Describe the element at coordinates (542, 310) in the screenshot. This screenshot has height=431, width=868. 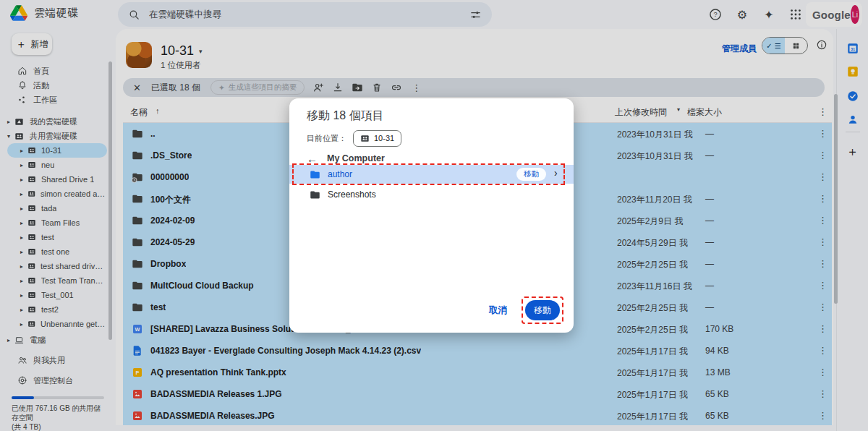
I see `move-confirm-button: 移動` at that location.